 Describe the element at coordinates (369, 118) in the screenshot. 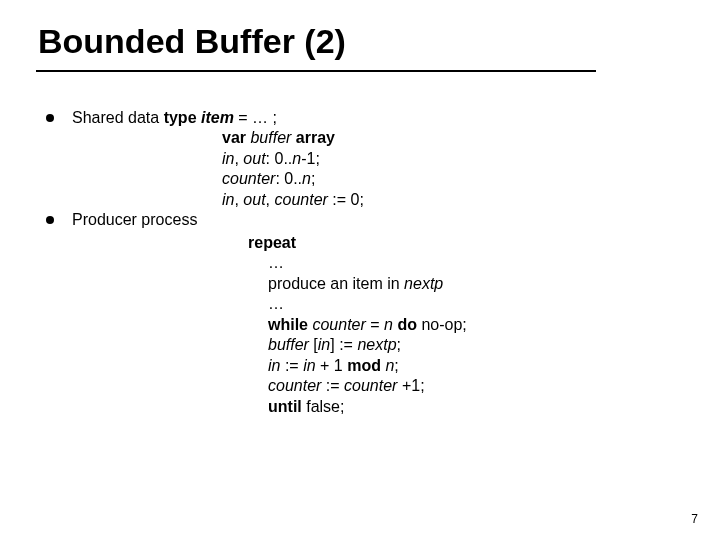

I see `shared-data-line: Shared data type item = … ;` at that location.